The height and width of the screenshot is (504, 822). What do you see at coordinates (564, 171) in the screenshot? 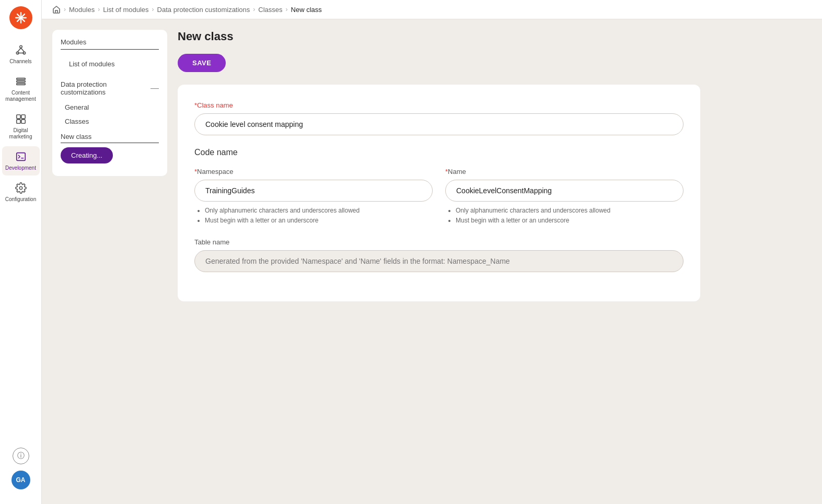
I see `name-label: *Name` at bounding box center [564, 171].